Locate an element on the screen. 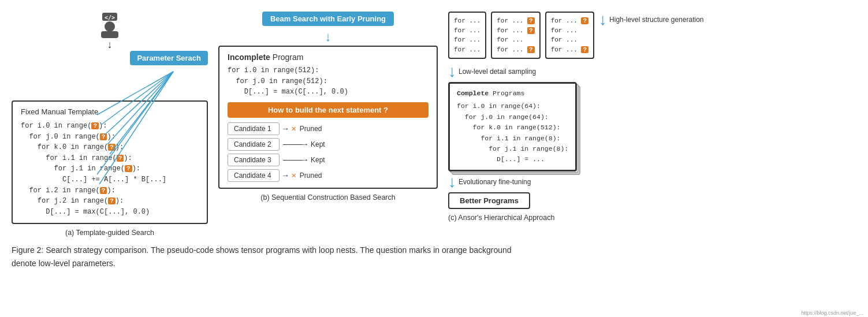 This screenshot has height=317, width=868. complete-rest: Programs is located at coordinates (506, 94).